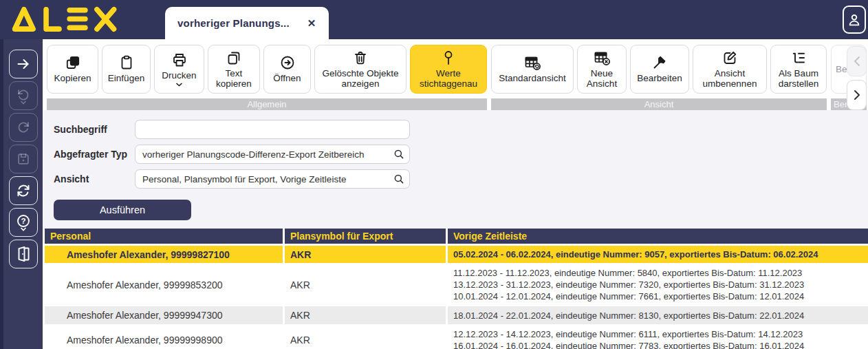 The width and height of the screenshot is (868, 349). What do you see at coordinates (272, 129) in the screenshot?
I see `suchbegriff-input` at bounding box center [272, 129].